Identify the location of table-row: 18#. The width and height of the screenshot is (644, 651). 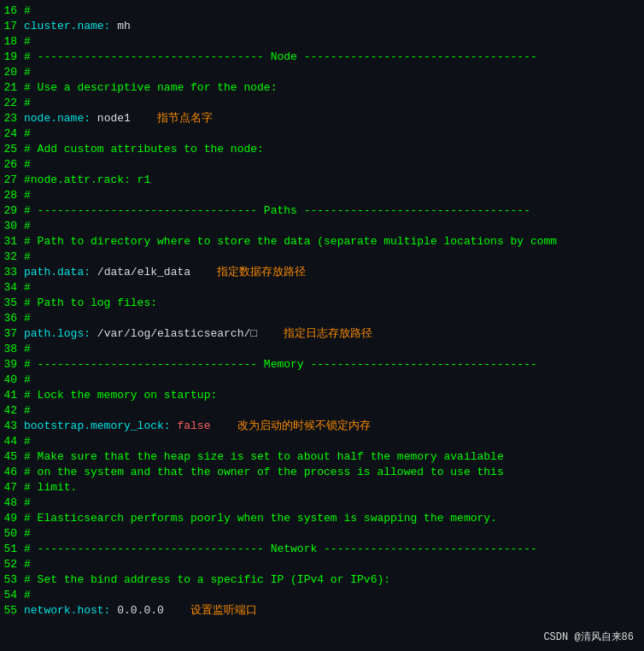
(322, 42).